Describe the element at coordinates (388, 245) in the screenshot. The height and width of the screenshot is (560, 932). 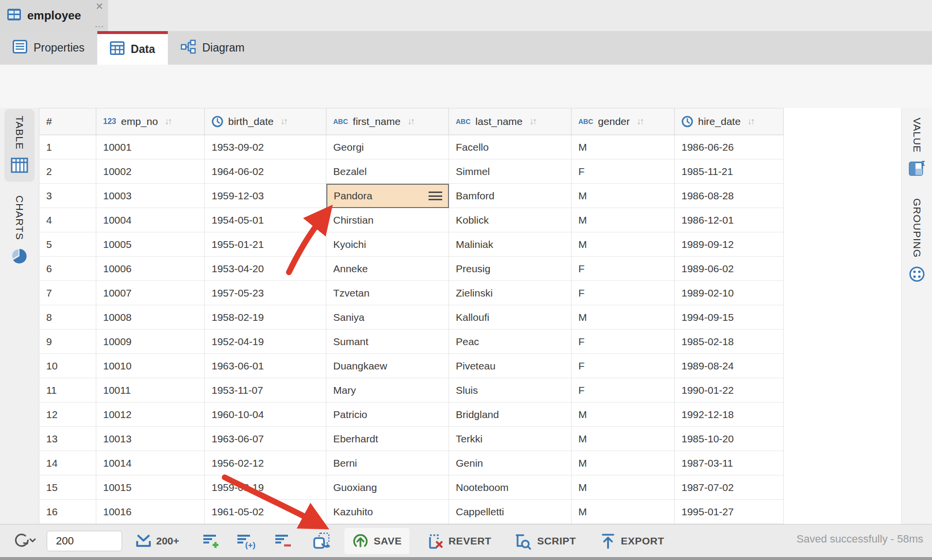
I see `table-cell: Kyoichi` at that location.